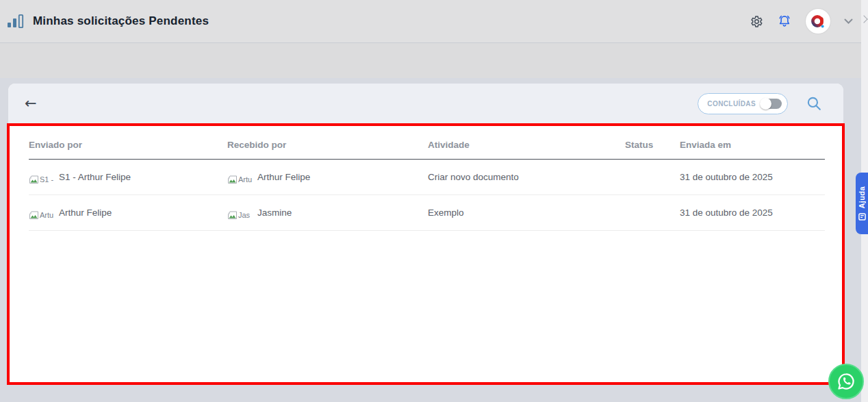  I want to click on broken-avatar-image-icon: Jas, so click(242, 215).